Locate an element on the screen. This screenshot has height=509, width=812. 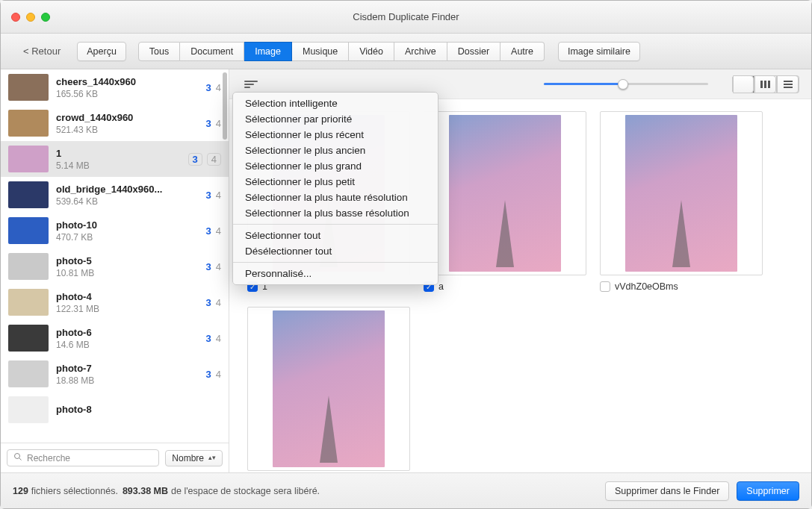
selection-menu-button is located at coordinates (253, 84).